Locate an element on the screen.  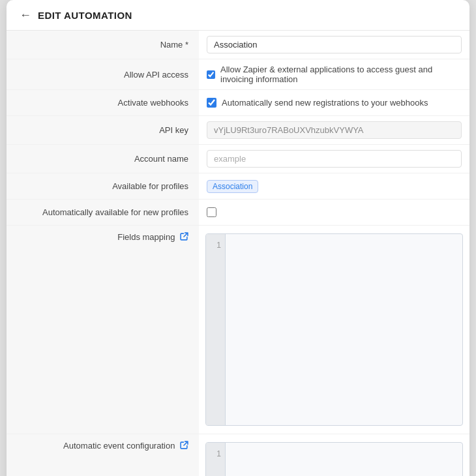
available-profiles-row: Available for profiles Association is located at coordinates (238, 186).